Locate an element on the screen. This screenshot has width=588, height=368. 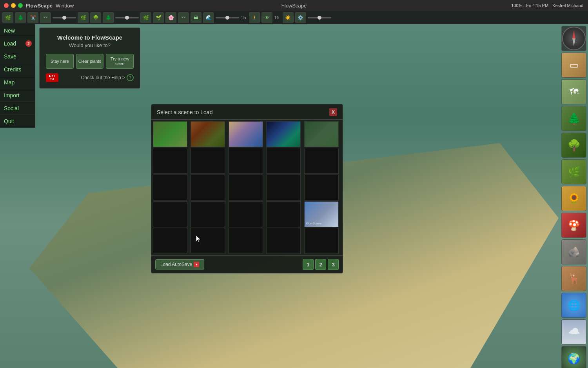
right-panel: ▭ 🗺 🌲 🌳 🌿 🌻 🍄 🪨 🦌 🌐 ☁️ 🌍 🎧 is located at coordinates (574, 196).